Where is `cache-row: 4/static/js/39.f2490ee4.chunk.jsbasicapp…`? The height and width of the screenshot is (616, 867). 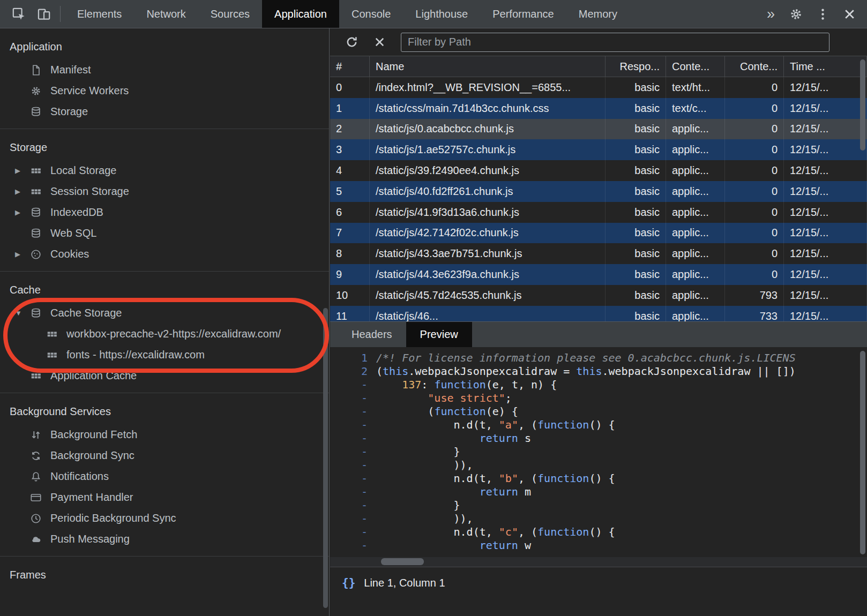
cache-row: 4/static/js/39.f2490ee4.chunk.jsbasicapp… is located at coordinates (599, 170).